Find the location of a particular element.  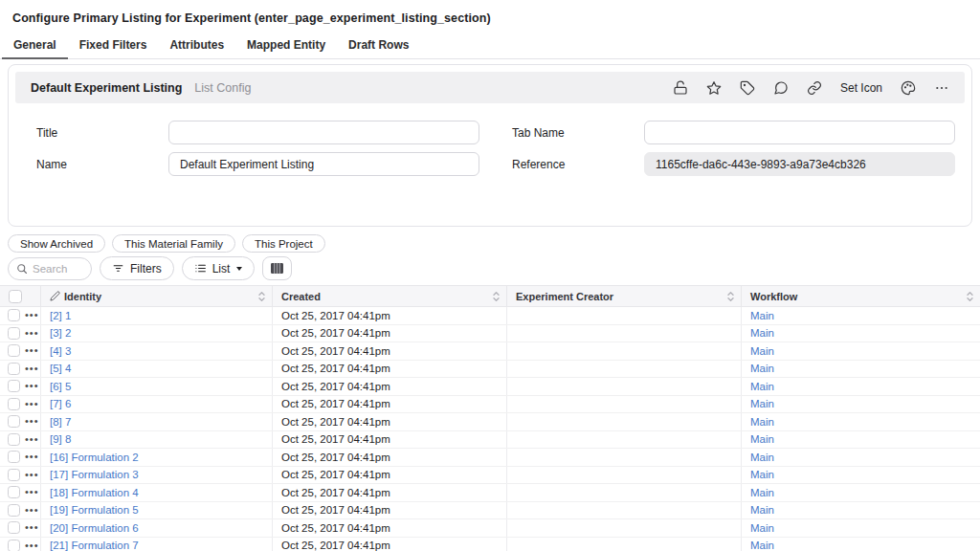

favorite-button is located at coordinates (714, 88).